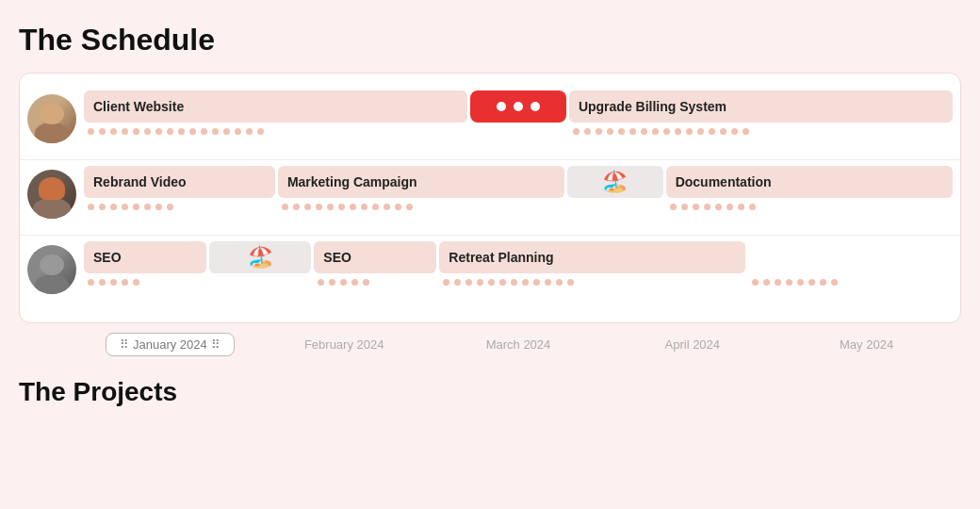 Image resolution: width=980 pixels, height=509 pixels. I want to click on red-dot-bar, so click(518, 107).